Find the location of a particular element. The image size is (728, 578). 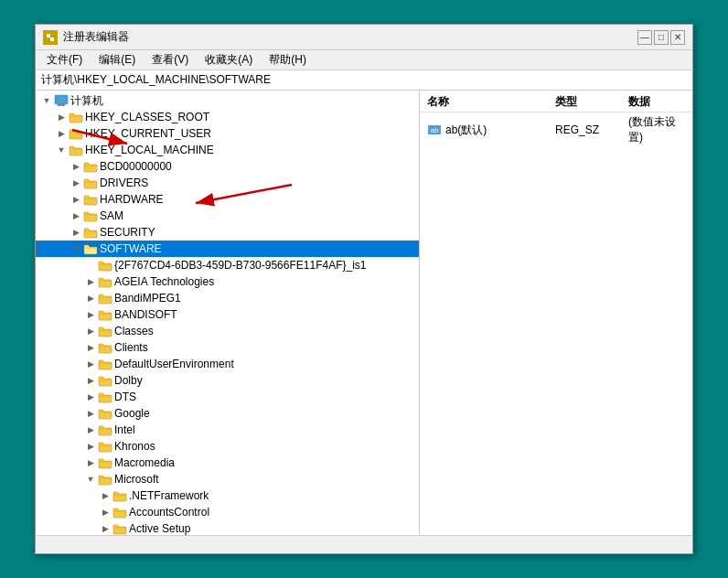

tree-item-hkey_current_user: ▶ HKEY_CURRENT_USER is located at coordinates (227, 134).